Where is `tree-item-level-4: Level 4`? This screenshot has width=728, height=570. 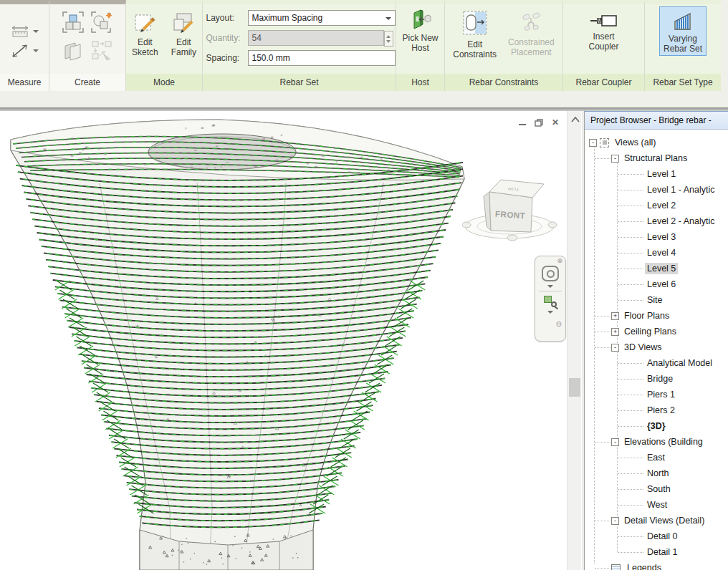
tree-item-level-4: Level 4 is located at coordinates (656, 253).